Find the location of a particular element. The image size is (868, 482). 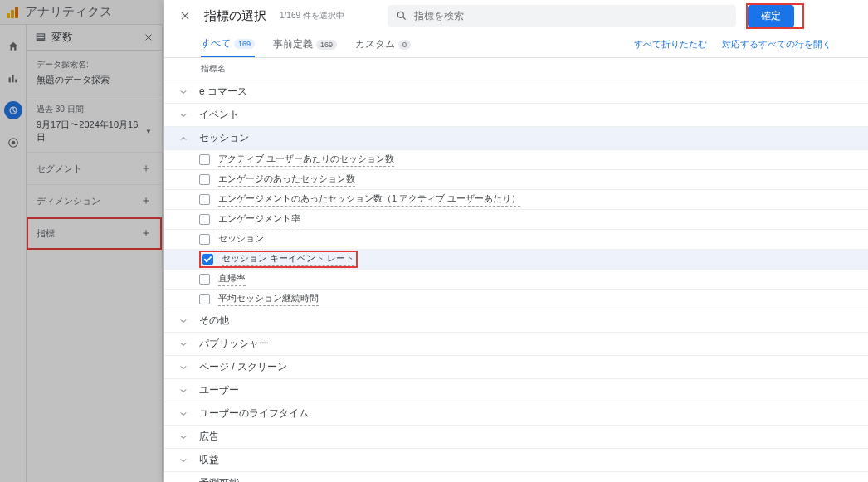

advertising-icon is located at coordinates (13, 143).